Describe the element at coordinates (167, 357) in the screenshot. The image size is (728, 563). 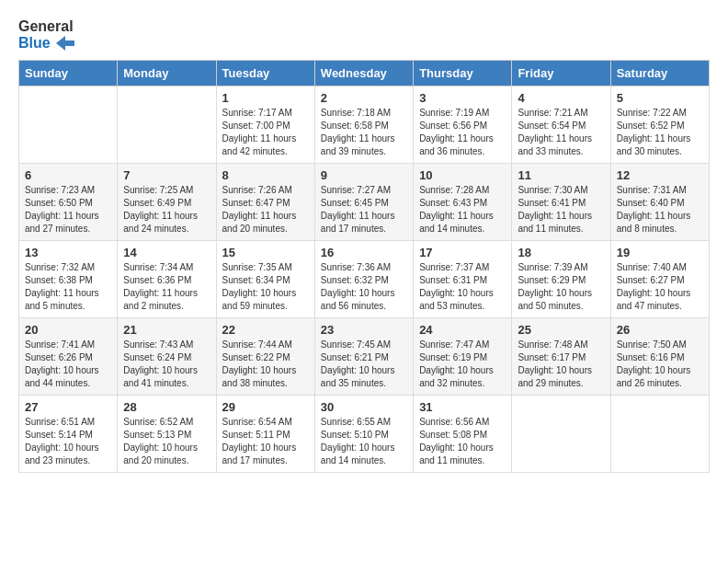
I see `calendar-cell: 21Sunrise: 7:43 AM Sunset: 6:24 PM Dayli…` at that location.